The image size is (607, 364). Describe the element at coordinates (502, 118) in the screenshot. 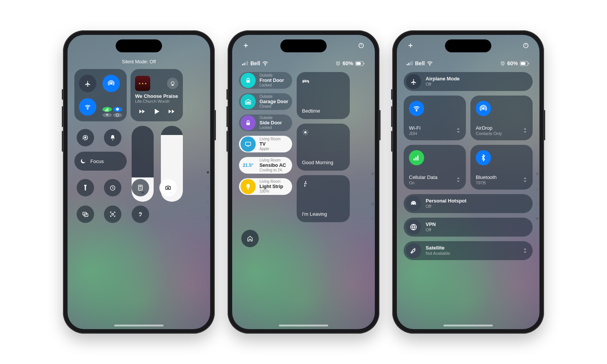

I see `conn-airdrop: AirDropContacts Only` at that location.